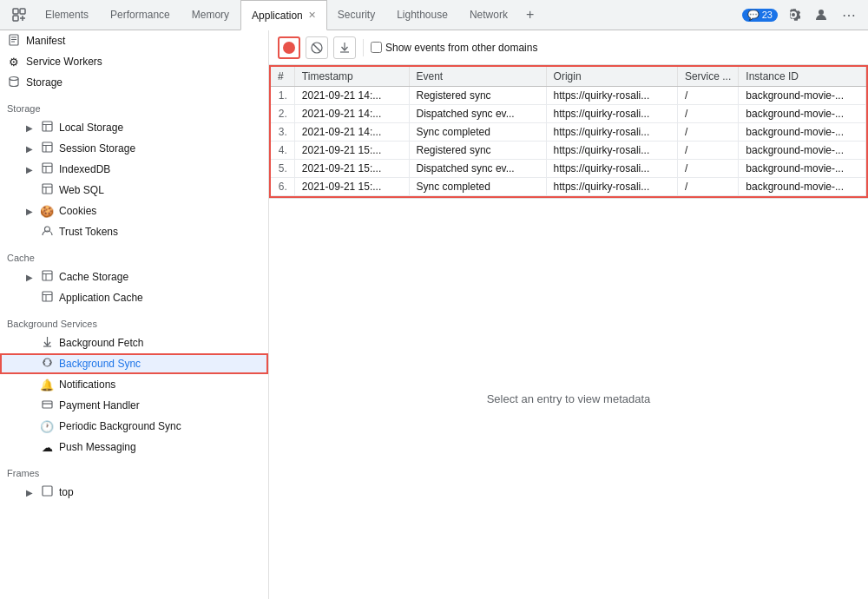 The width and height of the screenshot is (868, 599). What do you see at coordinates (134, 364) in the screenshot?
I see `sidebar-item-background-sync: ▶ Background Sync` at bounding box center [134, 364].